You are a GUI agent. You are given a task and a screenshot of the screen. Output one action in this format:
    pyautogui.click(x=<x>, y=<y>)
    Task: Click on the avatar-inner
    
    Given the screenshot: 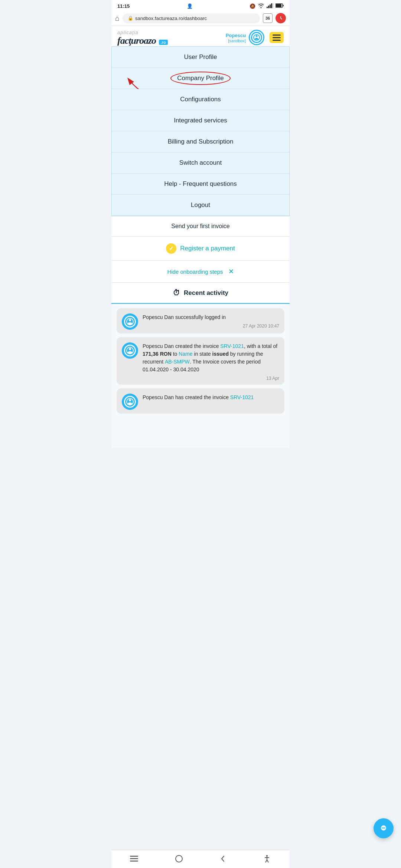 What is the action you would take?
    pyautogui.click(x=257, y=37)
    